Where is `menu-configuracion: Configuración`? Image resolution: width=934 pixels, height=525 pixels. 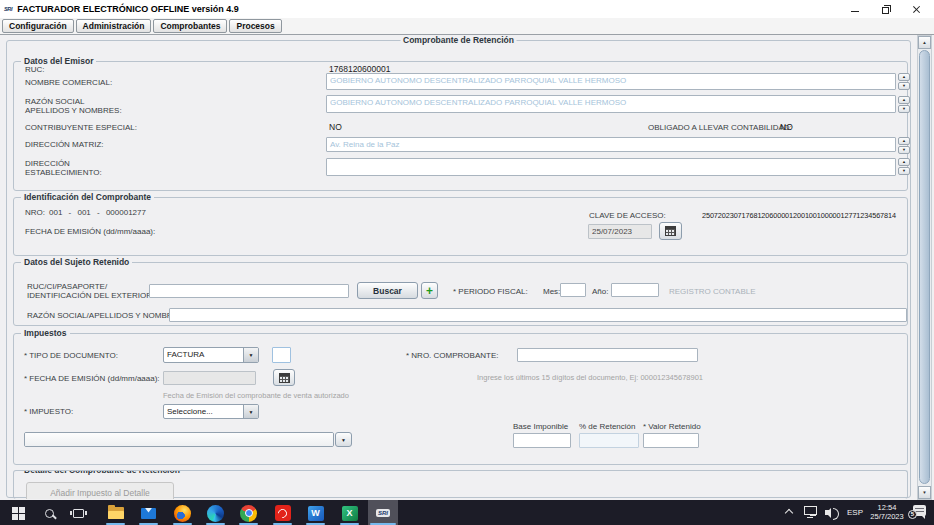
menu-configuracion: Configuración is located at coordinates (38, 26).